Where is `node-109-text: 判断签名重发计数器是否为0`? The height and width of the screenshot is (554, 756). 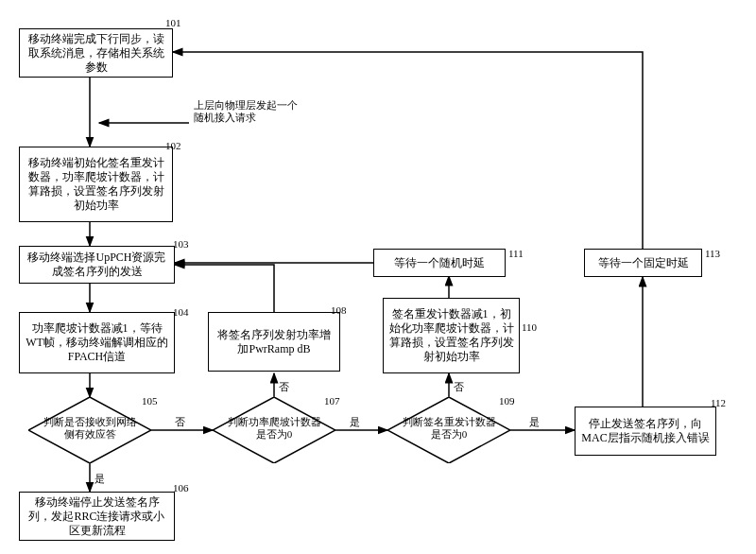
node-109-text: 判断签名重发计数器是否为0 is located at coordinates (449, 428).